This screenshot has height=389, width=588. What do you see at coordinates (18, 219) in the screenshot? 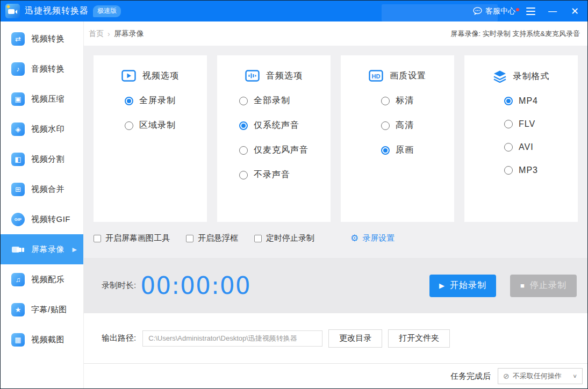
I see `video-to-gif-icon: GIF` at bounding box center [18, 219].